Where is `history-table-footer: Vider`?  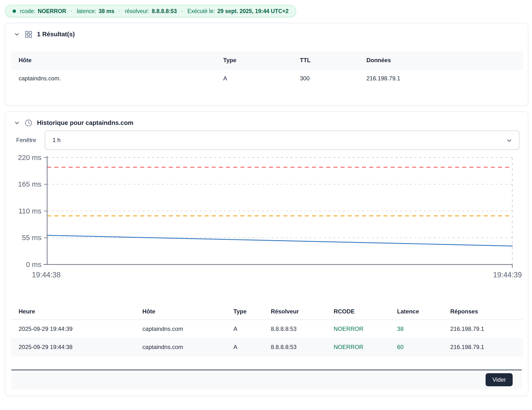
history-table-footer: Vider is located at coordinates (266, 380).